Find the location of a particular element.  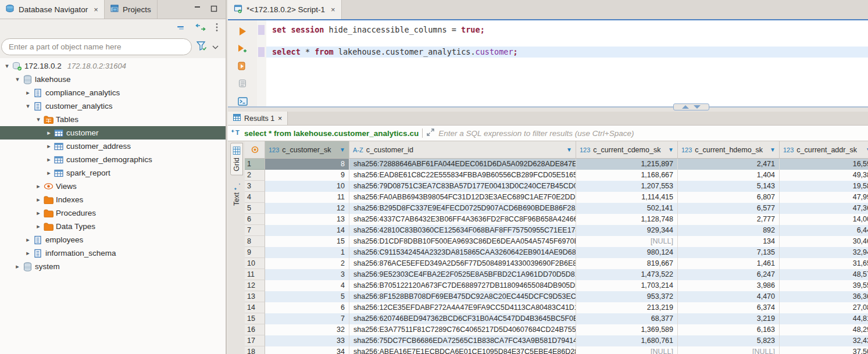

tree-item-information-schema: ▸information_schema is located at coordinates (113, 253).